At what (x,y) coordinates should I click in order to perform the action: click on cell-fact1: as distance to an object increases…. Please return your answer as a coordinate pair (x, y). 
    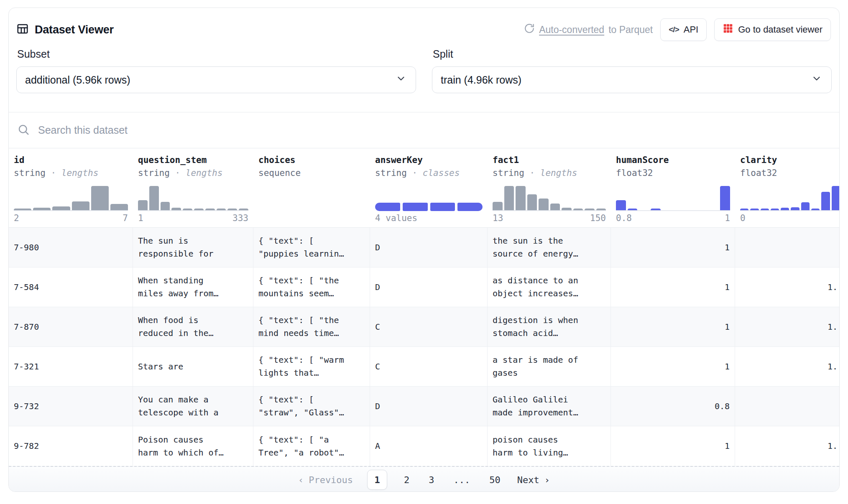
    Looking at the image, I should click on (549, 287).